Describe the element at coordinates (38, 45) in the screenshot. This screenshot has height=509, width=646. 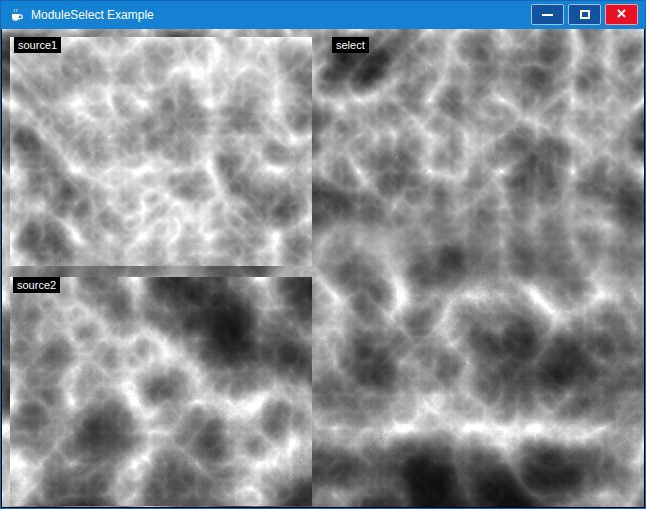
I see `source1-label: source1` at that location.